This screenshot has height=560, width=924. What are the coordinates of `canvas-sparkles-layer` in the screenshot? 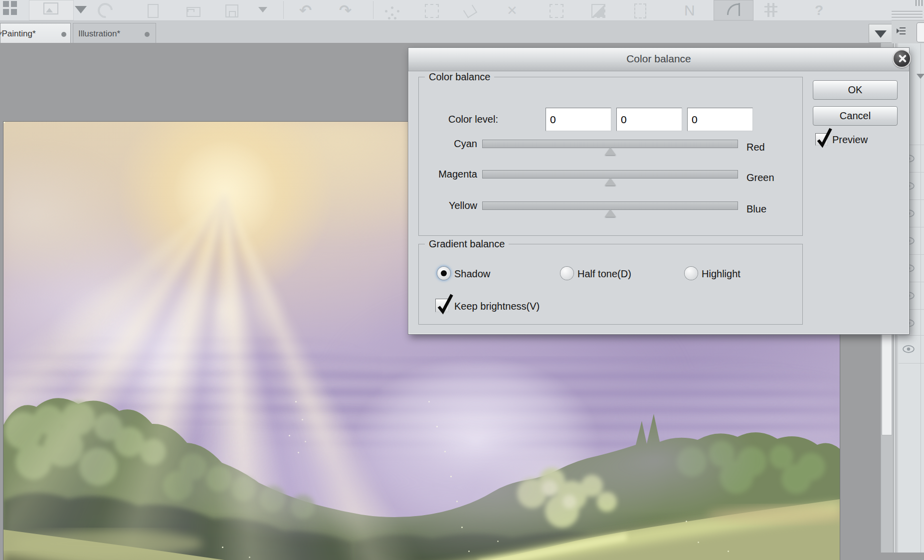 It's located at (4, 123).